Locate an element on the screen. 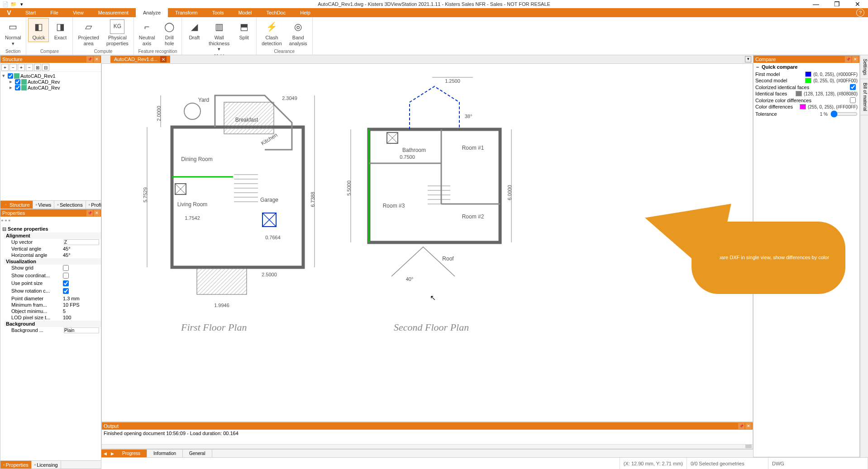 The height and width of the screenshot is (469, 868). tab-start: Start is located at coordinates (31, 13).